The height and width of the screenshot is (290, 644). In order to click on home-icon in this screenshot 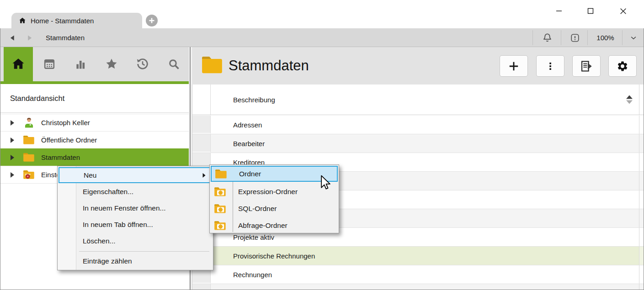, I will do `click(22, 21)`.